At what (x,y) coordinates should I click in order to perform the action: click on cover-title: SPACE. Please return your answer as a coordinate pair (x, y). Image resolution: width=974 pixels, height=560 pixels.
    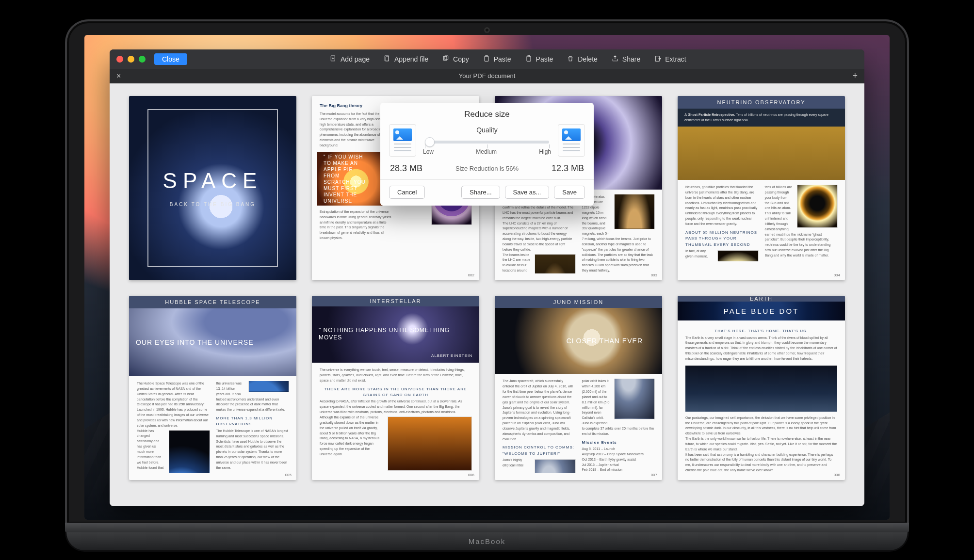
    Looking at the image, I should click on (213, 181).